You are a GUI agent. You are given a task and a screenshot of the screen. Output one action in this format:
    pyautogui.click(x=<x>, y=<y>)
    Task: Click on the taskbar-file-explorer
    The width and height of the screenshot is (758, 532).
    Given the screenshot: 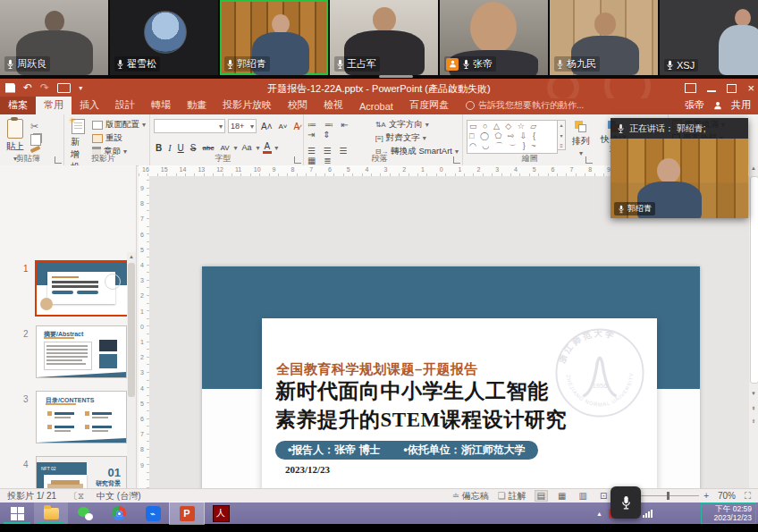 What is the action you would take?
    pyautogui.click(x=51, y=513)
    